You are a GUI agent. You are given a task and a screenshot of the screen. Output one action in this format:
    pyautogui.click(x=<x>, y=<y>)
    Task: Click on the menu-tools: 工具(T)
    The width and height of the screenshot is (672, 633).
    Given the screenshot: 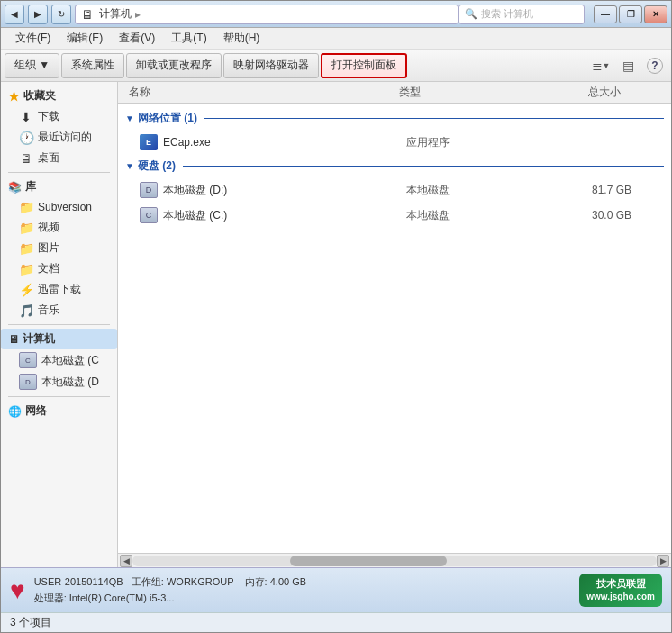 What is the action you would take?
    pyautogui.click(x=189, y=38)
    